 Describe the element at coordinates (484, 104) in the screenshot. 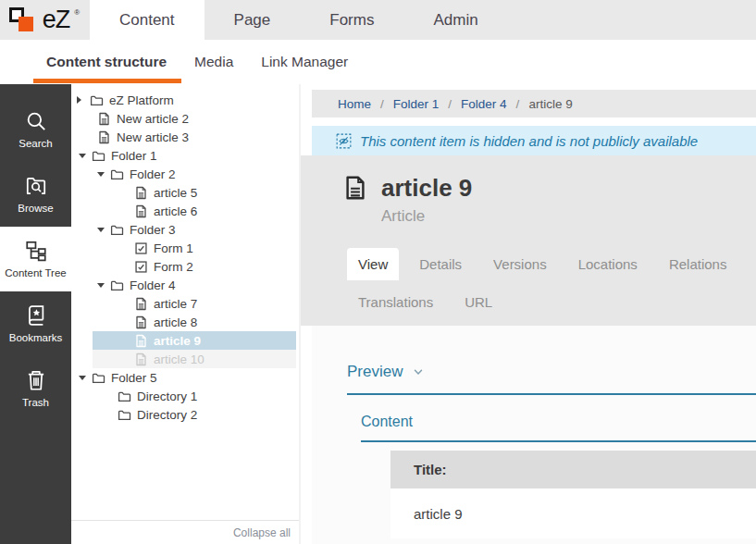

I see `breadcrumb-item: Folder 4` at that location.